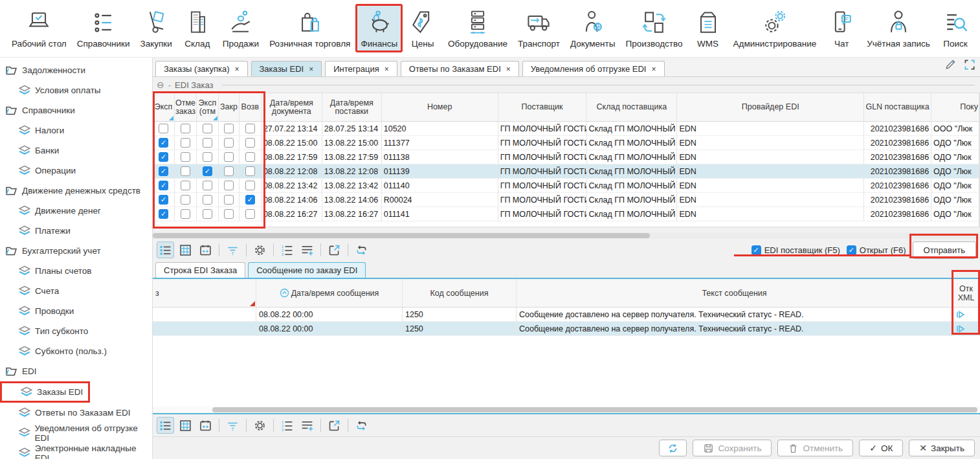 This screenshot has width=980, height=459. What do you see at coordinates (161, 85) in the screenshot?
I see `collapse-icon: ⊖` at bounding box center [161, 85].